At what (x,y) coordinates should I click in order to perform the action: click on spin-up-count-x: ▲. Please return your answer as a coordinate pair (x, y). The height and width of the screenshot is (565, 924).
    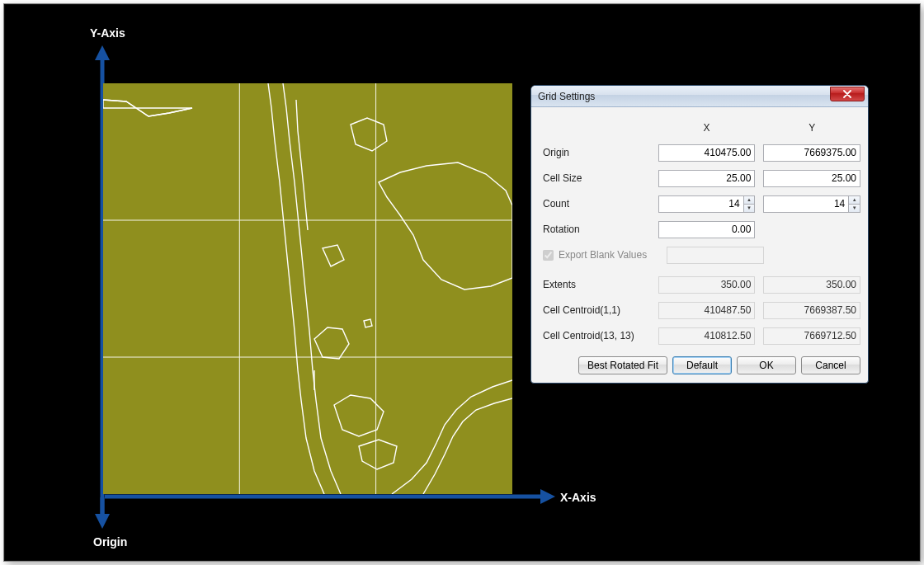
    Looking at the image, I should click on (749, 200).